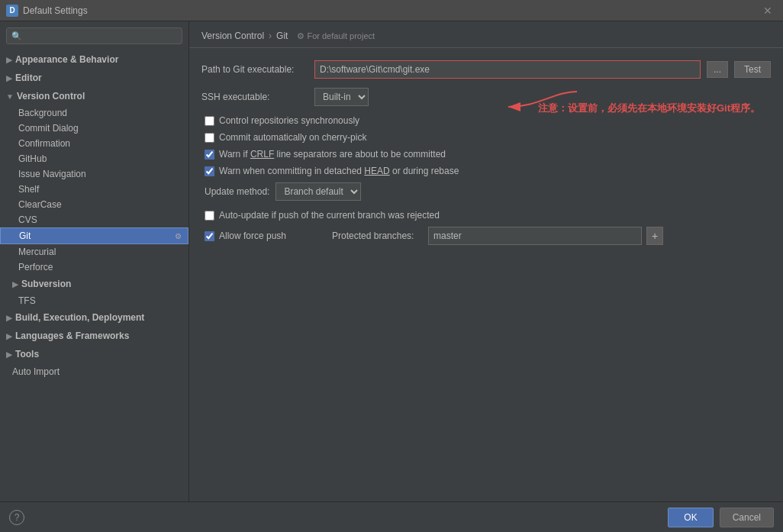  What do you see at coordinates (95, 174) in the screenshot?
I see `sidebar-item-issue-navigation: Issue Navigation ⚙` at bounding box center [95, 174].